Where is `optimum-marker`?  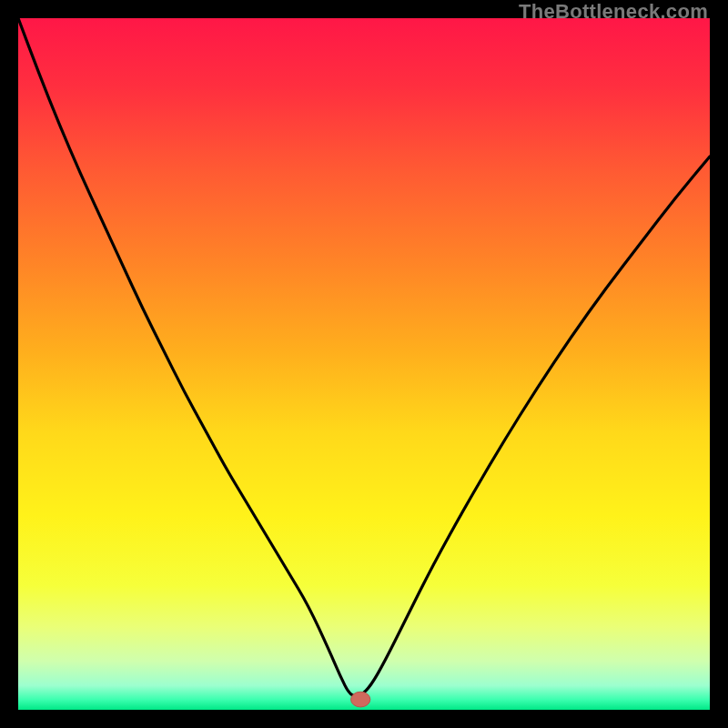 optimum-marker is located at coordinates (360, 699).